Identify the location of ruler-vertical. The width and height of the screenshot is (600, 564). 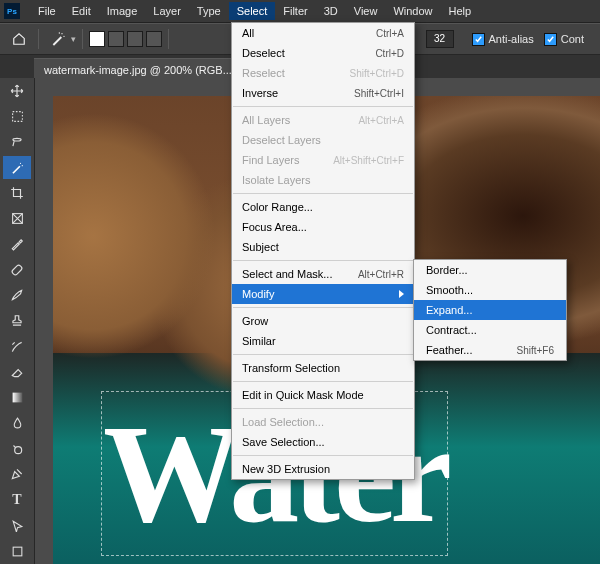
(44, 321).